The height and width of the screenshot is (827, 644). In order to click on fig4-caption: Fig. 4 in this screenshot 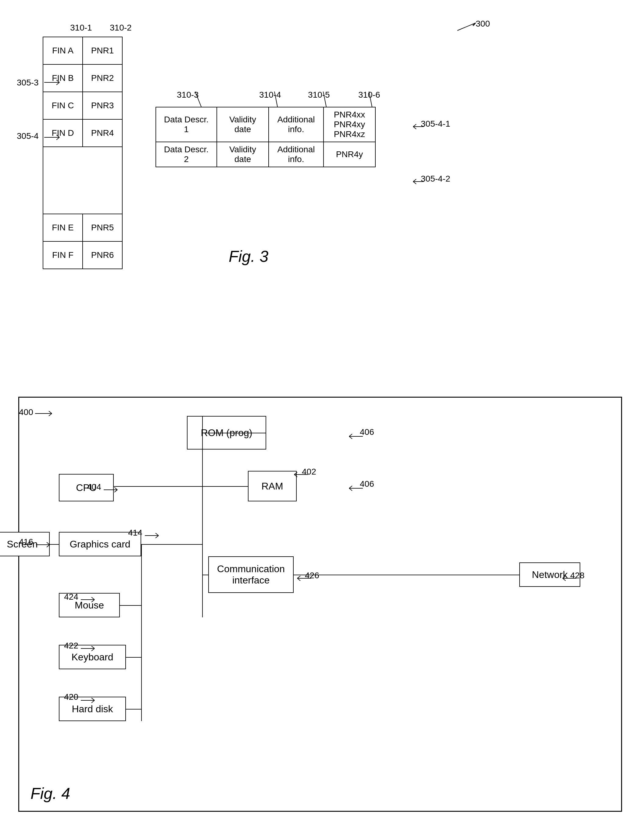, I will do `click(50, 794)`.